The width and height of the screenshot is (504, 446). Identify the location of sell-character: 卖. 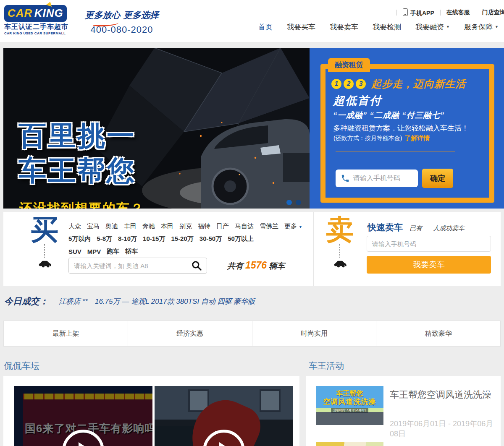
(340, 230).